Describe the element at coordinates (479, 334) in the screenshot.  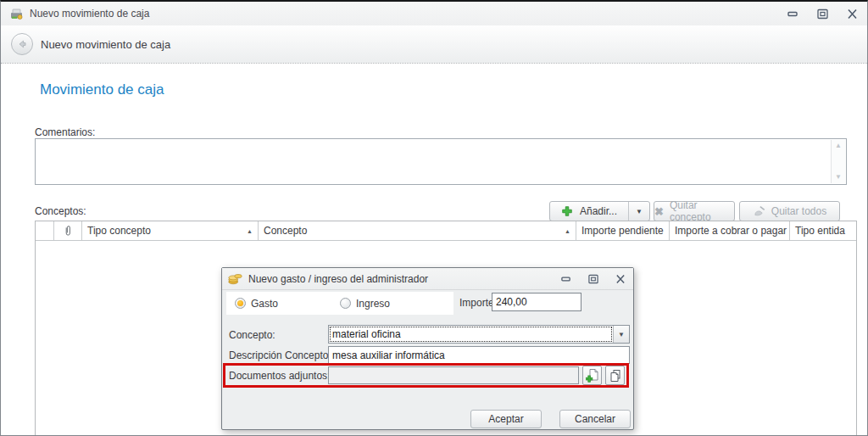
I see `concepto-combobox: material oficina ▼` at that location.